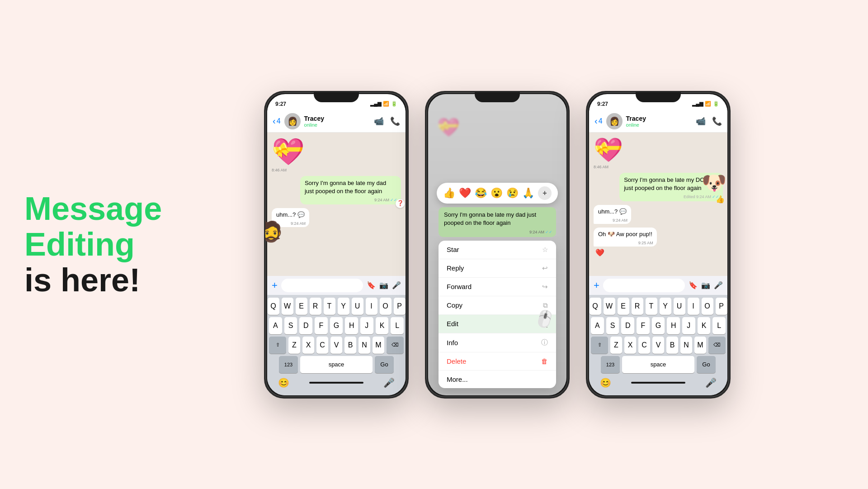 This screenshot has height=489, width=868. I want to click on key-go-left: Go, so click(384, 365).